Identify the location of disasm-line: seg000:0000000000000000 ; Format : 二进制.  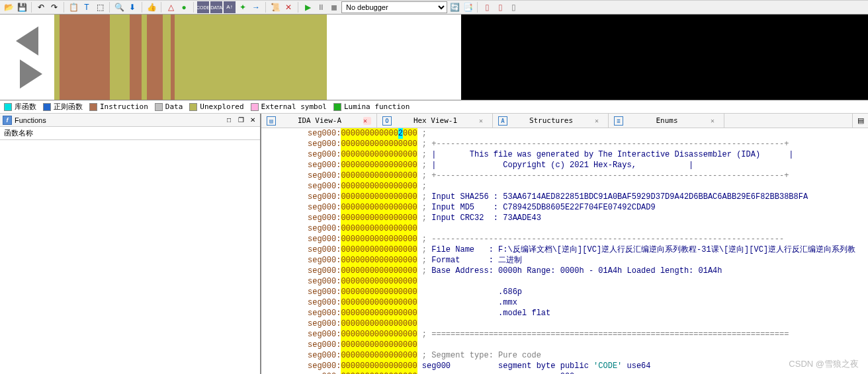
(587, 260).